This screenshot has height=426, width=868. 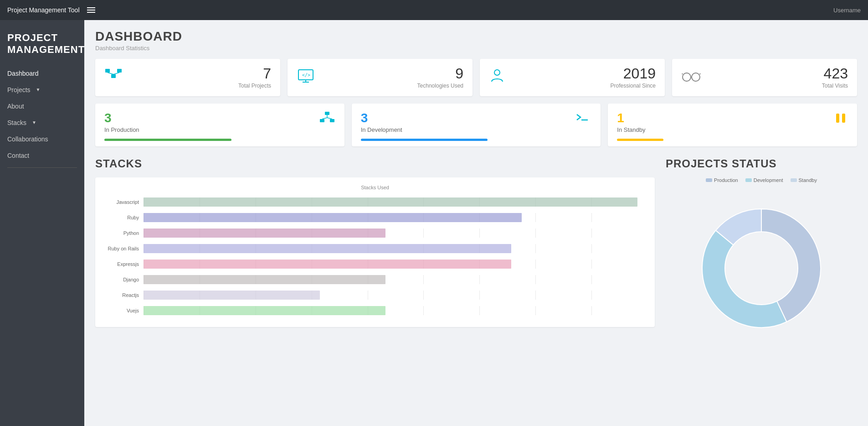 I want to click on sidebar-label-dashboard: Dashboard, so click(x=23, y=73).